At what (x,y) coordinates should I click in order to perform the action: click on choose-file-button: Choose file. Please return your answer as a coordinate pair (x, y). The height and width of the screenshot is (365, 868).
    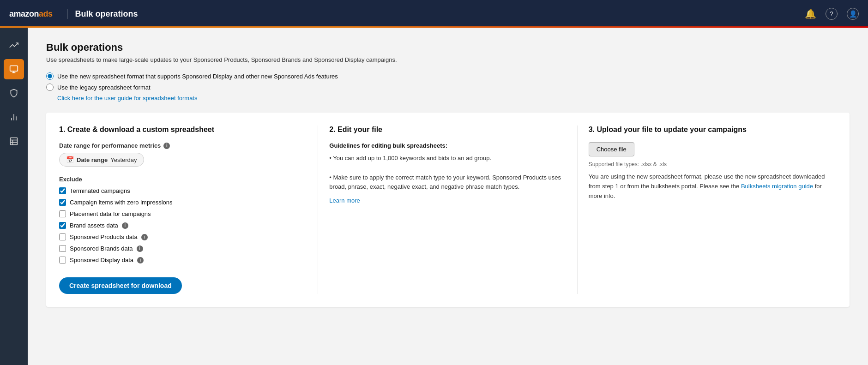
    Looking at the image, I should click on (611, 150).